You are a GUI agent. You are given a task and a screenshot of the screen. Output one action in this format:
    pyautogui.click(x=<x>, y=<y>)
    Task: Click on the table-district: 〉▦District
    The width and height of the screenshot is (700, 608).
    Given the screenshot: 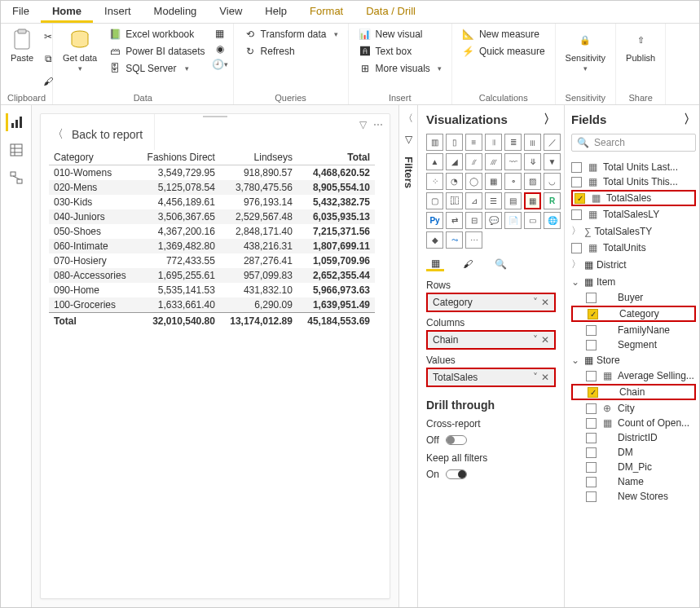 What is the action you would take?
    pyautogui.click(x=634, y=264)
    